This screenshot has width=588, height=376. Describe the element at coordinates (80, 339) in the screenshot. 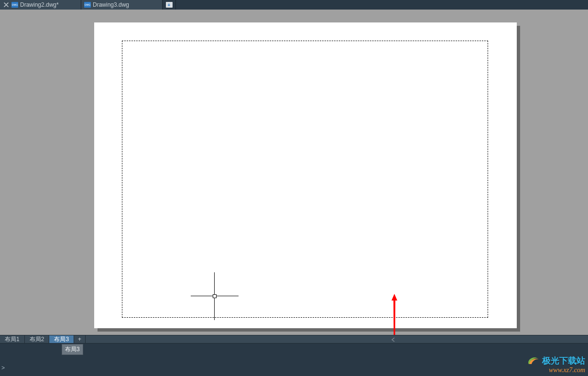

I see `add-layout-button: +` at that location.